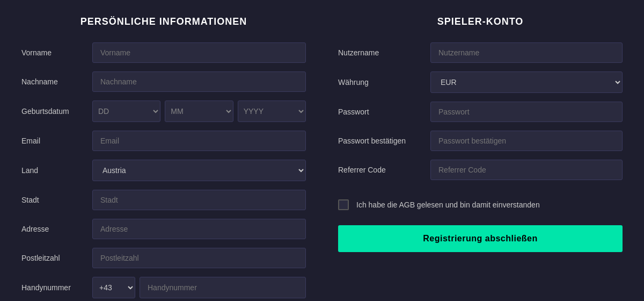  Describe the element at coordinates (54, 111) in the screenshot. I see `geburtsdatum-label: Geburtsdatum` at that location.